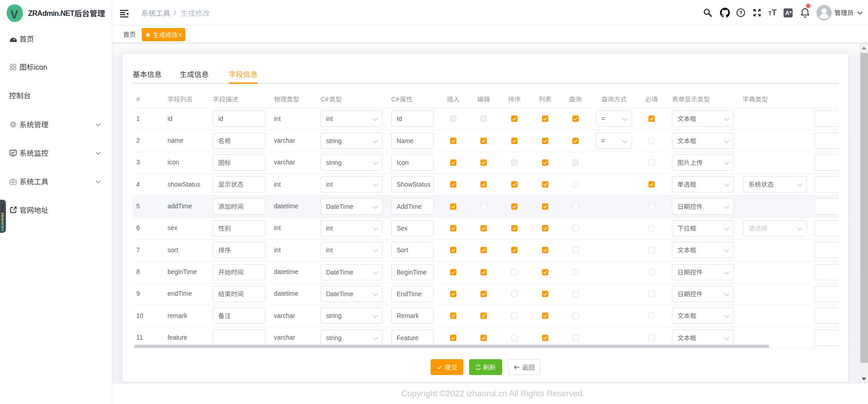 Image resolution: width=868 pixels, height=404 pixels. Describe the element at coordinates (14, 14) in the screenshot. I see `svg-text: V` at that location.